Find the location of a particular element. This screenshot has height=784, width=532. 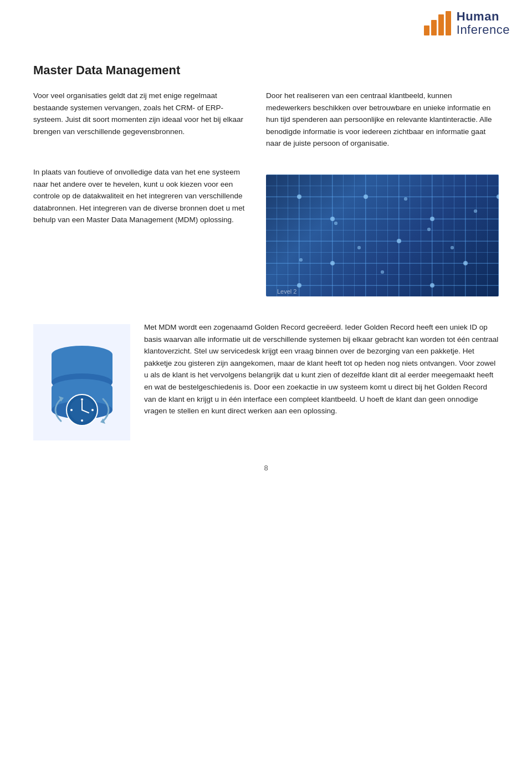

circuit-svg: Level 2 is located at coordinates (382, 235).